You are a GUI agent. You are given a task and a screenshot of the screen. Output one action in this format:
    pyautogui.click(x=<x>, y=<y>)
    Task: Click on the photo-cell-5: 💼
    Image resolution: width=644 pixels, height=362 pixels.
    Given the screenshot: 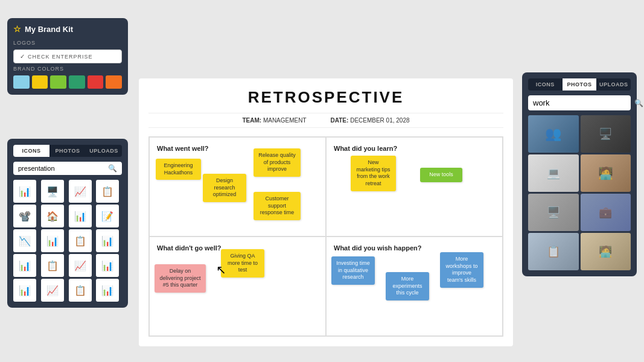 What is the action you would take?
    pyautogui.click(x=606, y=212)
    